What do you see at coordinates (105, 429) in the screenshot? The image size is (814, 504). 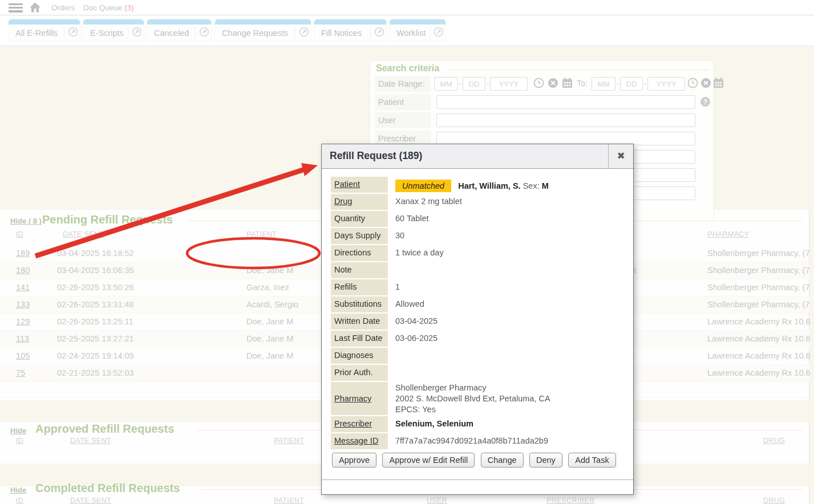 I see `approved-section-title: Approved Refill Requests` at bounding box center [105, 429].